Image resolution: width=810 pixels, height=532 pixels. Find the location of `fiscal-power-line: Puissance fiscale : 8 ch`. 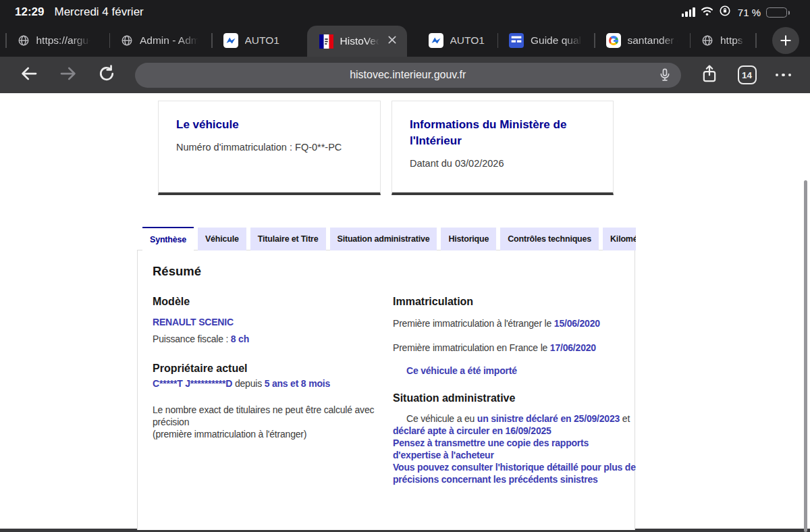

fiscal-power-line: Puissance fiscale : 8 ch is located at coordinates (271, 339).